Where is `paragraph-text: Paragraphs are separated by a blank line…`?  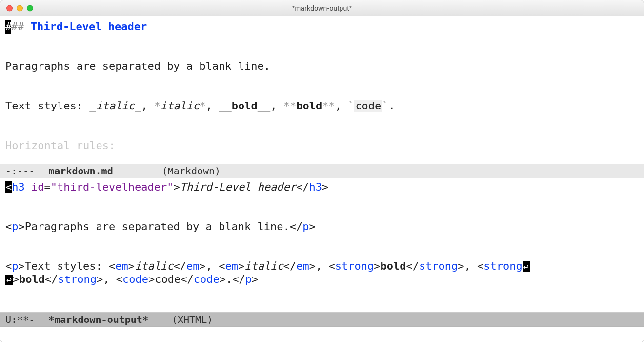
paragraph-text: Paragraphs are separated by a blank line… is located at coordinates (138, 66).